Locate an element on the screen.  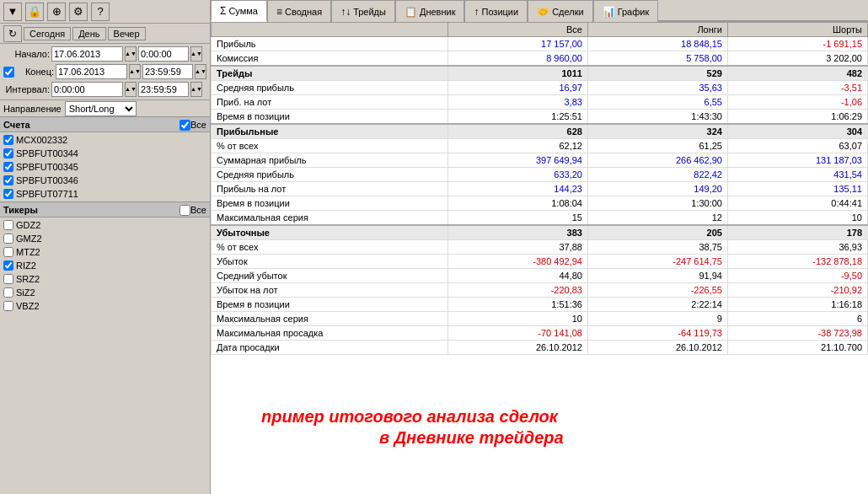
account-checkbox-SPBFUT00345 is located at coordinates (8, 167).